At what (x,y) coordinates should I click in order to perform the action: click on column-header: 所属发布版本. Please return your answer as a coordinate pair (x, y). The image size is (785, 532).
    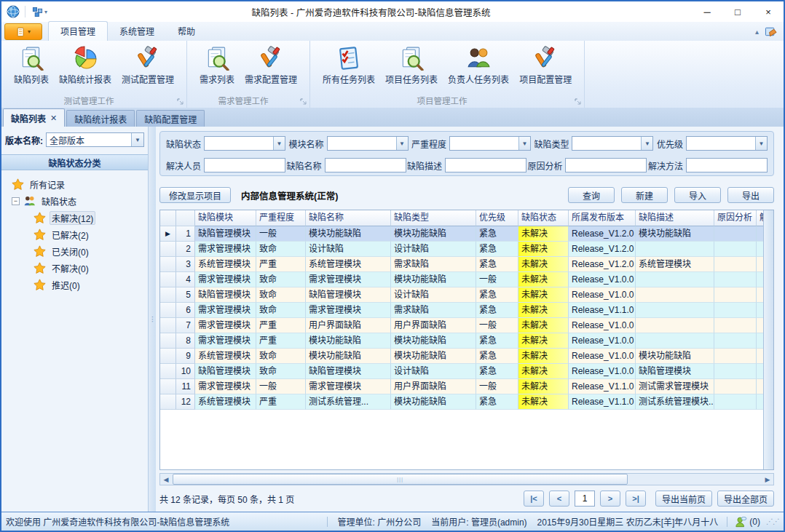
    Looking at the image, I should click on (602, 218).